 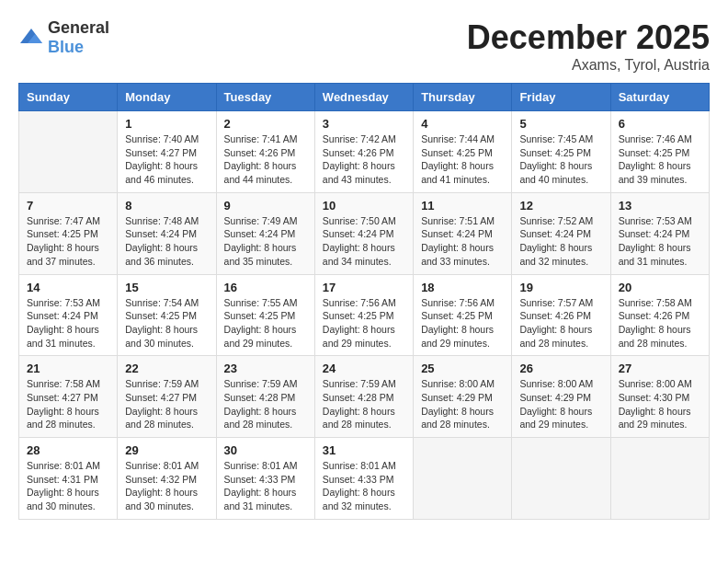 What do you see at coordinates (364, 397) in the screenshot?
I see `week-row-4: 21Sunrise: 7:58 AMSunset: 4:27 PMDayligh…` at bounding box center [364, 397].